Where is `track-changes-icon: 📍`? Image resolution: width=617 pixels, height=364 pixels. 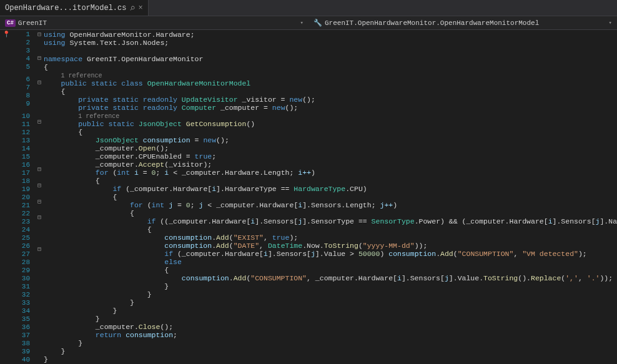
track-changes-icon: 📍 is located at coordinates (6, 35).